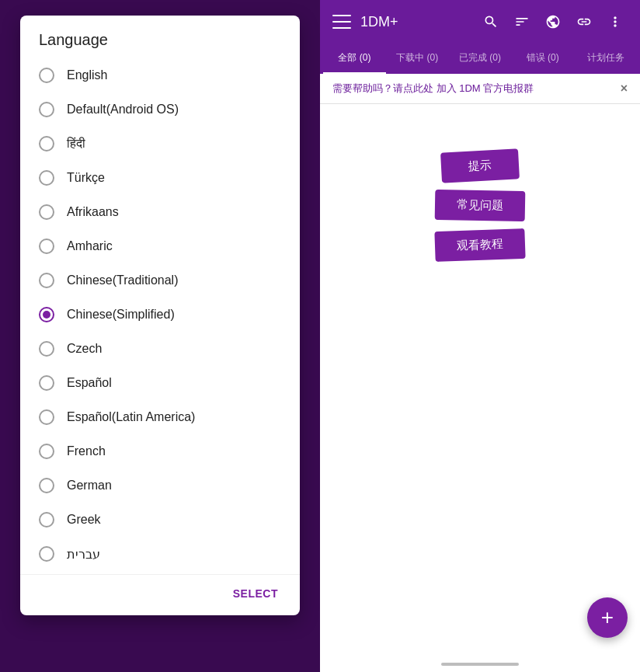 This screenshot has width=640, height=672. I want to click on language-label: Chinese(Simplified), so click(121, 315).